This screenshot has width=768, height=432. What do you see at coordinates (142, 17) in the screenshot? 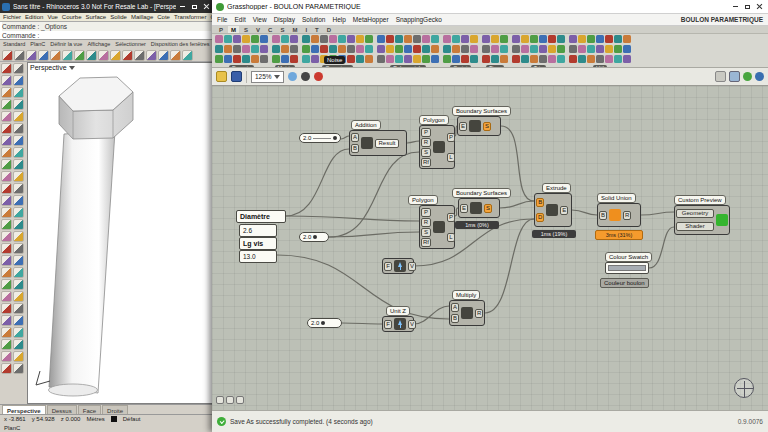
I see `rhino-menu-maillage: Maillage` at bounding box center [142, 17].